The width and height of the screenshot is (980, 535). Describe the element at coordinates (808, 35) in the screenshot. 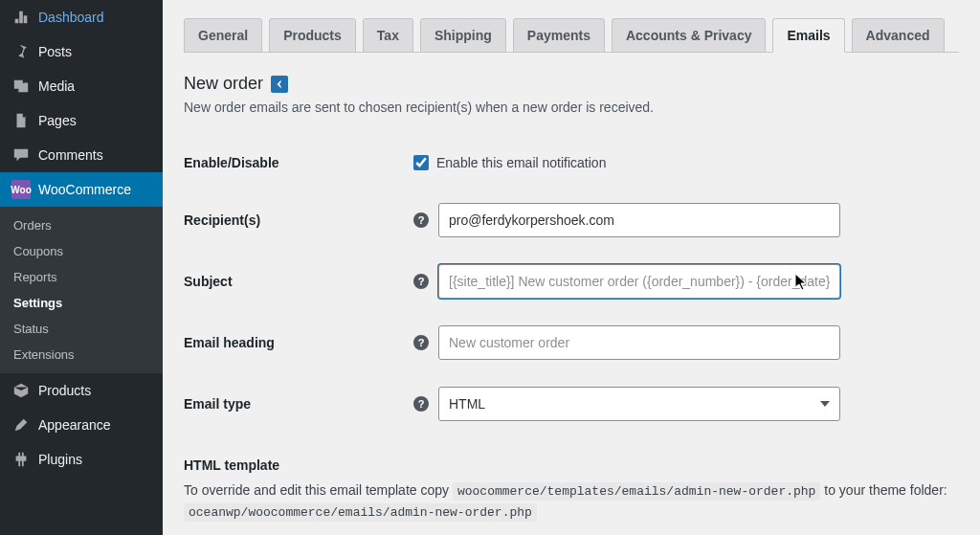

I see `tab-emails: Emails` at that location.